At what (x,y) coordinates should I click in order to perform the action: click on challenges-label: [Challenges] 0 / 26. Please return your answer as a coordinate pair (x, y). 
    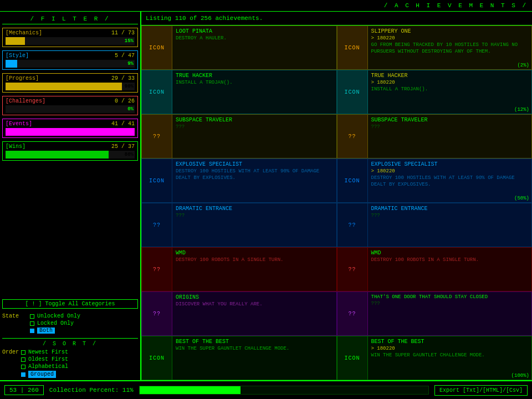
    Looking at the image, I should click on (70, 101).